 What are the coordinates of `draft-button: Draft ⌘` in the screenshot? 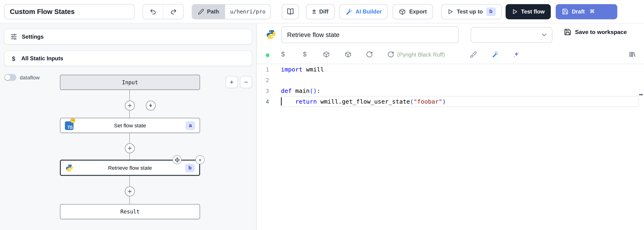 It's located at (586, 12).